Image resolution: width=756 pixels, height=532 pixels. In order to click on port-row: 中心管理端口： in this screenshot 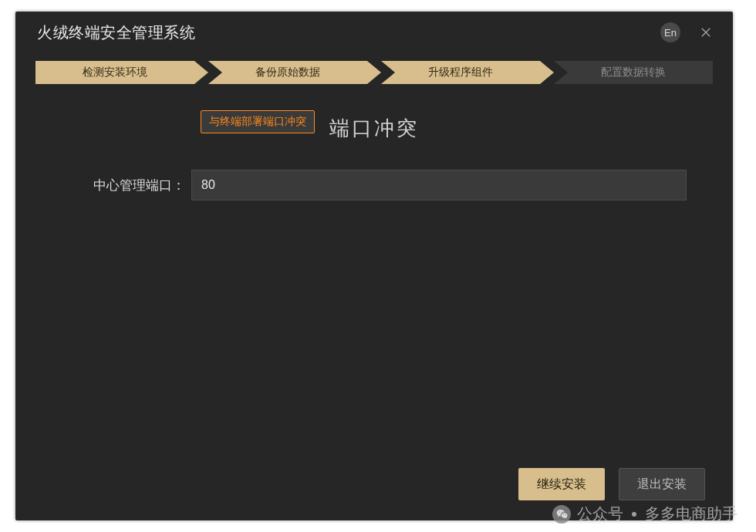, I will do `click(374, 185)`.